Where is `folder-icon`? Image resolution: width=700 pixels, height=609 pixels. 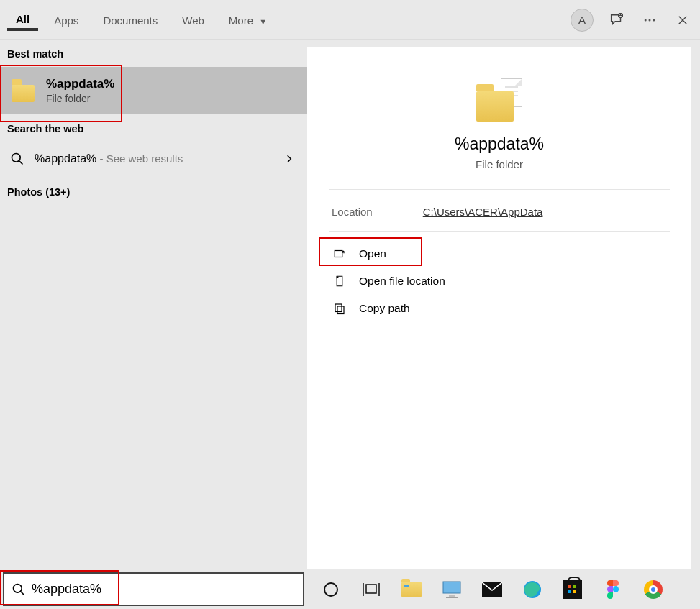
folder-icon is located at coordinates (23, 91).